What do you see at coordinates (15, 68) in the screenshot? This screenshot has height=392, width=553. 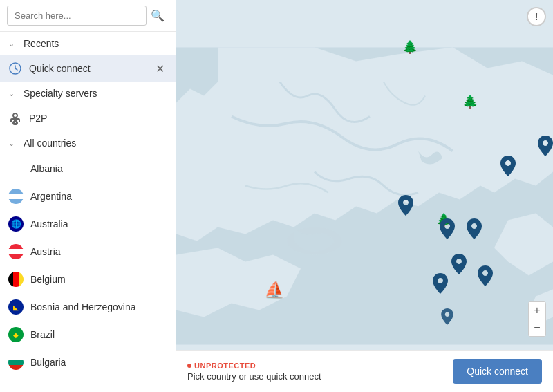 I see `clock-icon` at bounding box center [15, 68].